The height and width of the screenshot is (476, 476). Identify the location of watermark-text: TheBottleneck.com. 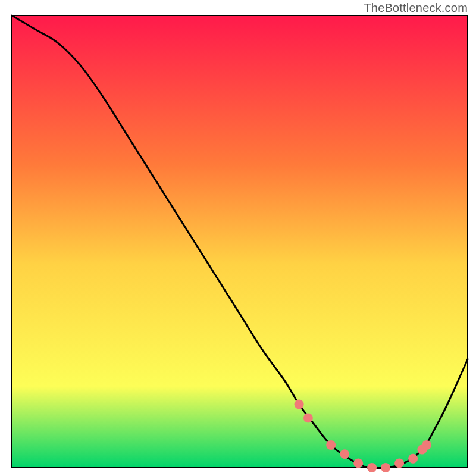
(415, 8).